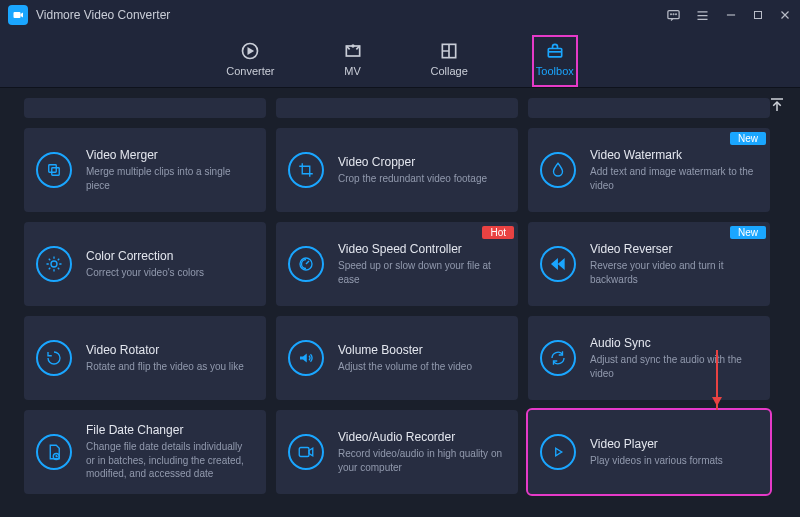 Image resolution: width=800 pixels, height=517 pixels. Describe the element at coordinates (558, 452) in the screenshot. I see `play-icon` at that location.